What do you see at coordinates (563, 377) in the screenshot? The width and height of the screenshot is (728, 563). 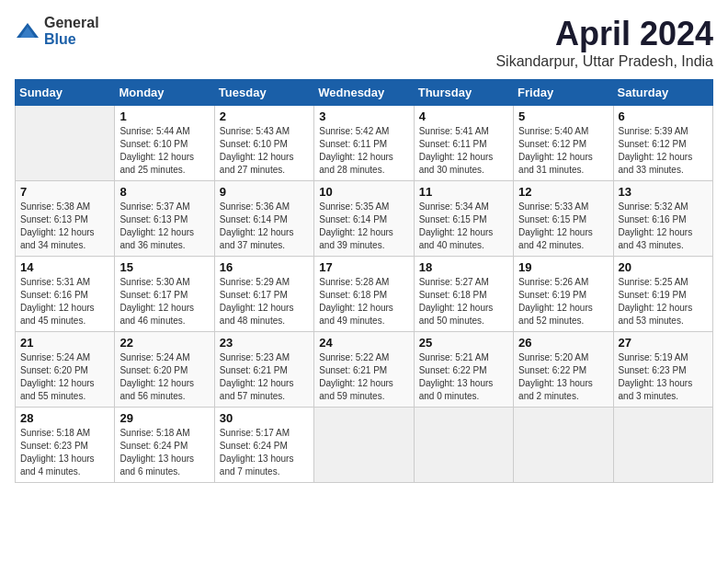 I see `day-info: Sunrise: 5:20 AM Sunset: 6:22 PM Dayligh…` at bounding box center [563, 377].